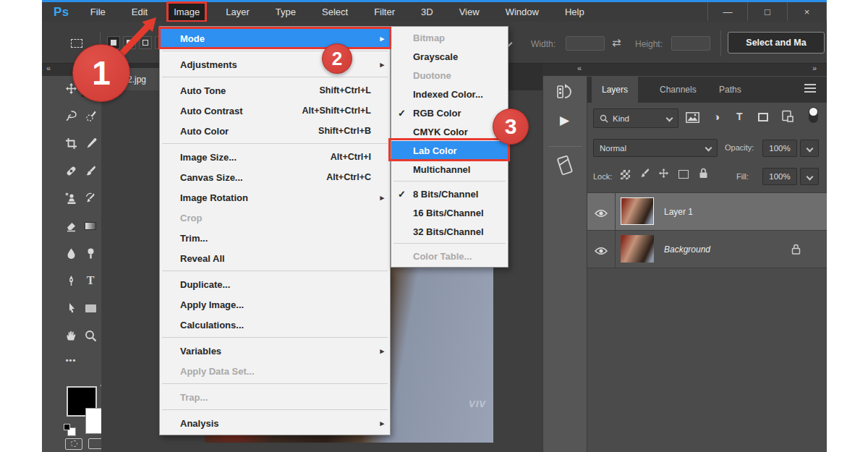 The image size is (868, 452). What do you see at coordinates (71, 336) in the screenshot?
I see `tool-hand` at bounding box center [71, 336].